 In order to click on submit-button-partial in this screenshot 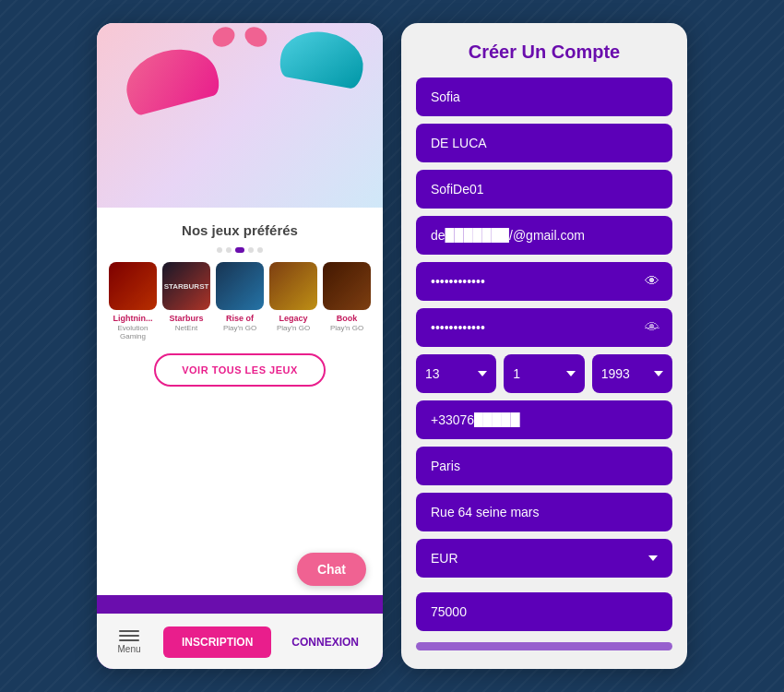, I will do `click(544, 646)`.